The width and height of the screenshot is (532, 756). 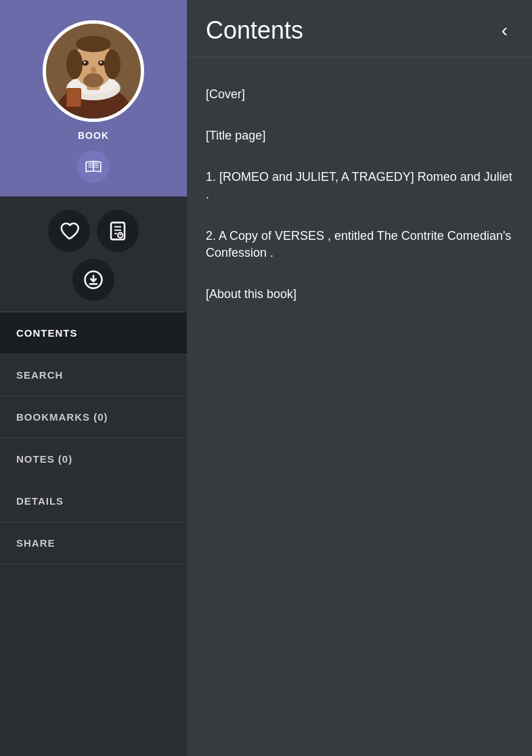 What do you see at coordinates (93, 459) in the screenshot?
I see `sidebar-item-notes: NOTES (0)` at bounding box center [93, 459].